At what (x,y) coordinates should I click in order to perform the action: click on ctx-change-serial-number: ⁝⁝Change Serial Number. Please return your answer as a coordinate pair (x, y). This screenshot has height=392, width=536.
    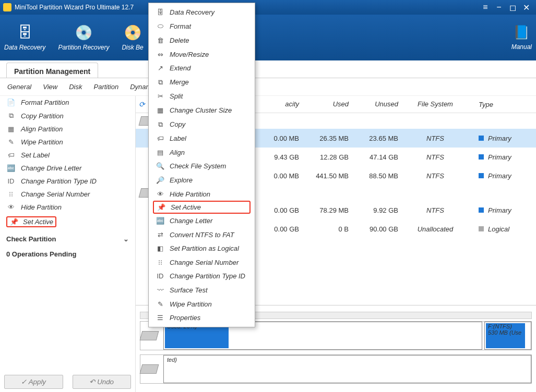
    Looking at the image, I should click on (201, 263).